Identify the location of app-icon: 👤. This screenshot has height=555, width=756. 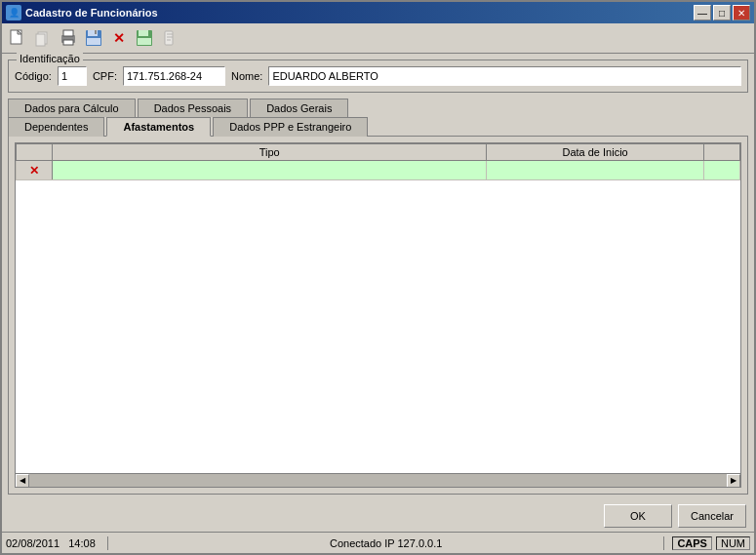
(14, 13).